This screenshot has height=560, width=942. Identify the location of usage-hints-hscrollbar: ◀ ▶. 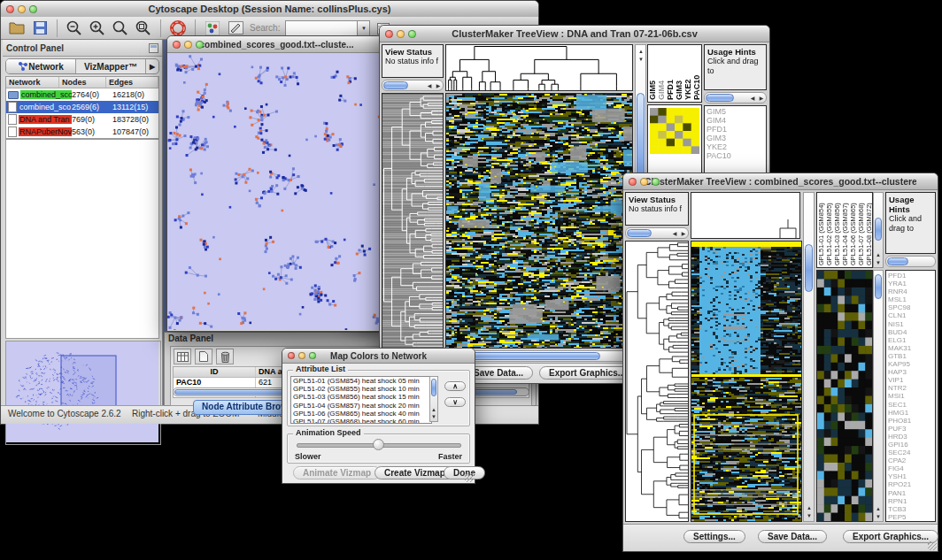
(735, 97).